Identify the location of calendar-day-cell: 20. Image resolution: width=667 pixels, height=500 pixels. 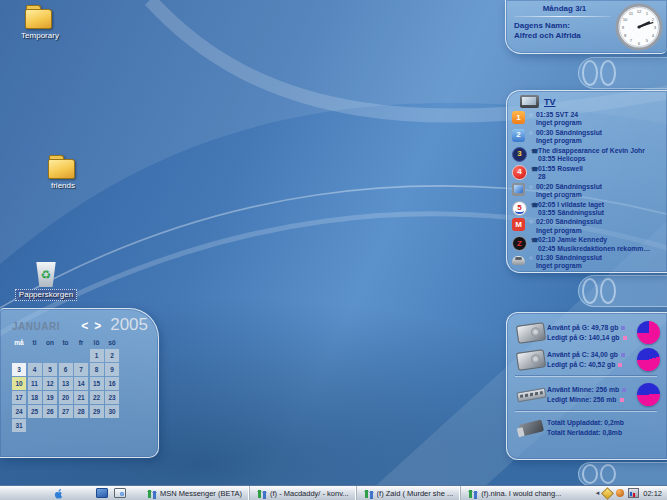
(66, 398).